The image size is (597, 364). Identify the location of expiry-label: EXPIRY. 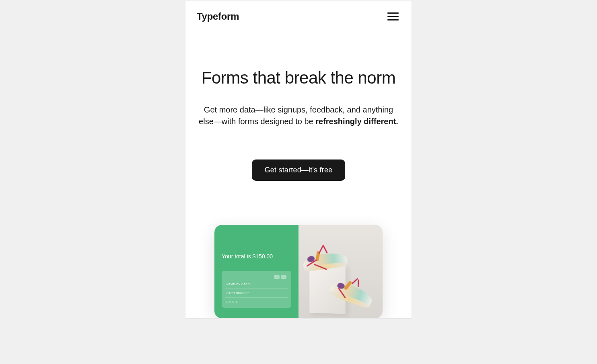
(232, 302).